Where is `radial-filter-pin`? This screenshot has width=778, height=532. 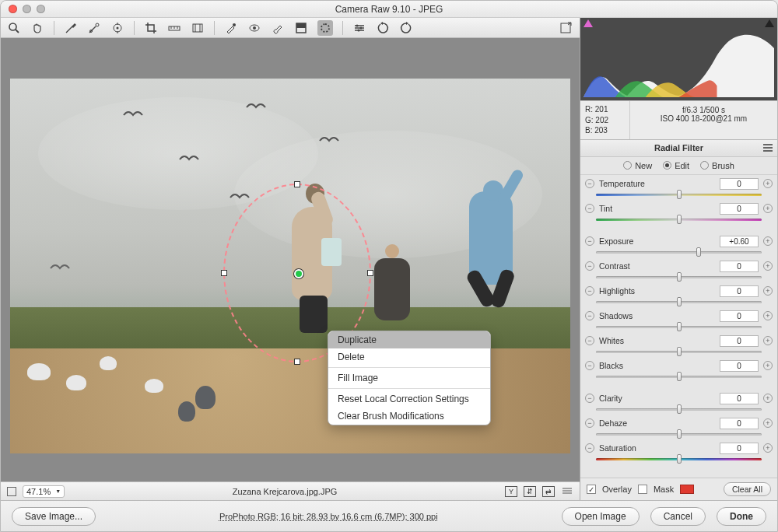 radial-filter-pin is located at coordinates (299, 274).